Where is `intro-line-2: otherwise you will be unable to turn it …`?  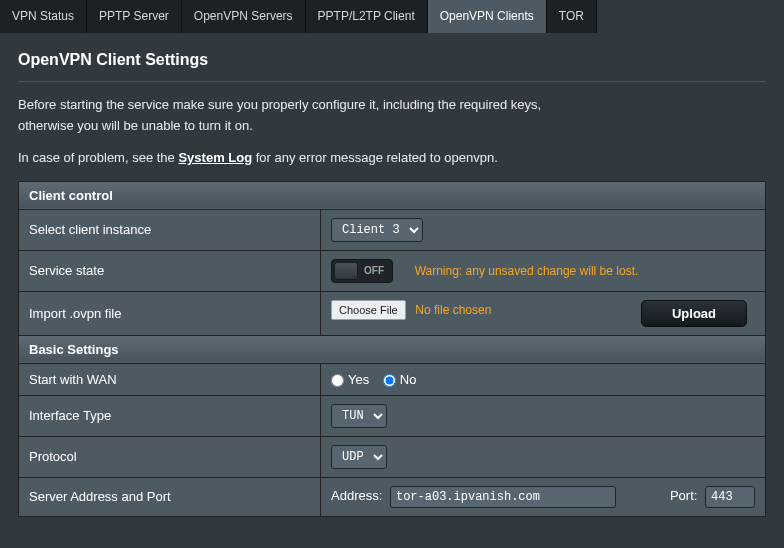
intro-line-2: otherwise you will be unable to turn it … is located at coordinates (392, 126).